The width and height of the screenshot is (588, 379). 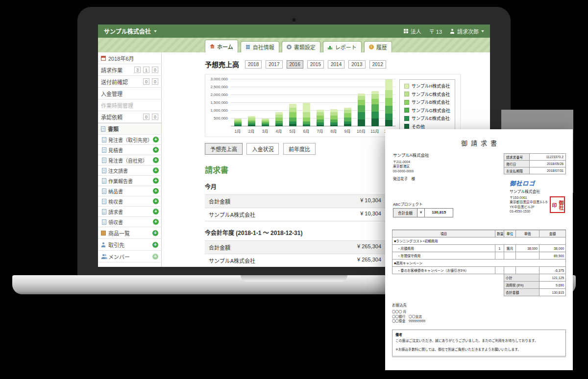 I want to click on task-label: 作業時間管理, so click(x=129, y=105).